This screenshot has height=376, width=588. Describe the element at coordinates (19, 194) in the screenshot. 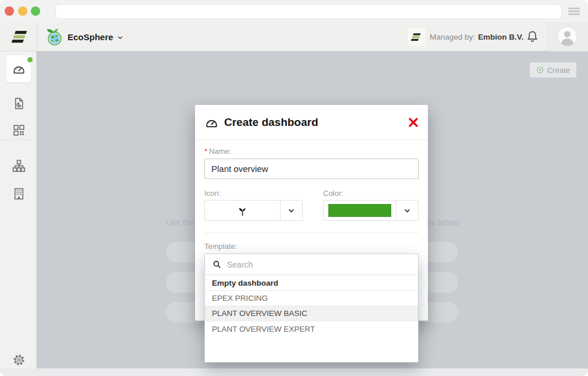

I see `sidebar-item-buildings` at that location.